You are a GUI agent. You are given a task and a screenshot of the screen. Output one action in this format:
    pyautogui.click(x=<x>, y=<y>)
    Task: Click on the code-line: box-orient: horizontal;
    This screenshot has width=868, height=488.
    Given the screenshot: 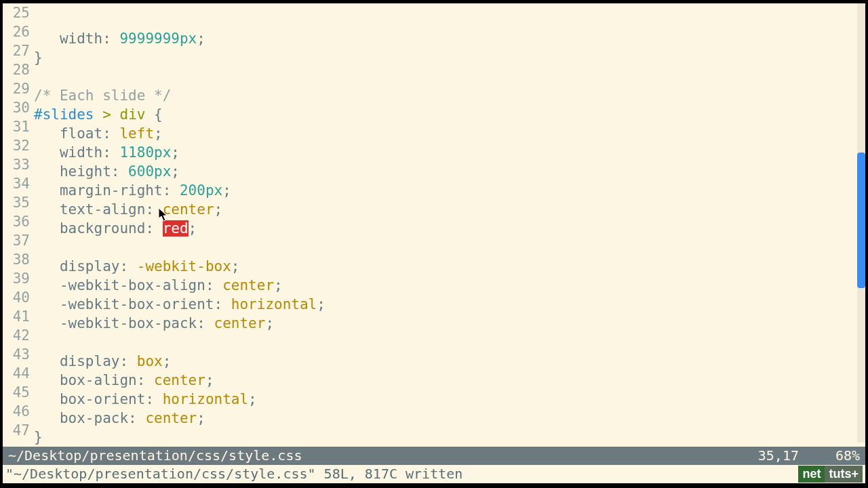 What is the action you would take?
    pyautogui.click(x=450, y=399)
    